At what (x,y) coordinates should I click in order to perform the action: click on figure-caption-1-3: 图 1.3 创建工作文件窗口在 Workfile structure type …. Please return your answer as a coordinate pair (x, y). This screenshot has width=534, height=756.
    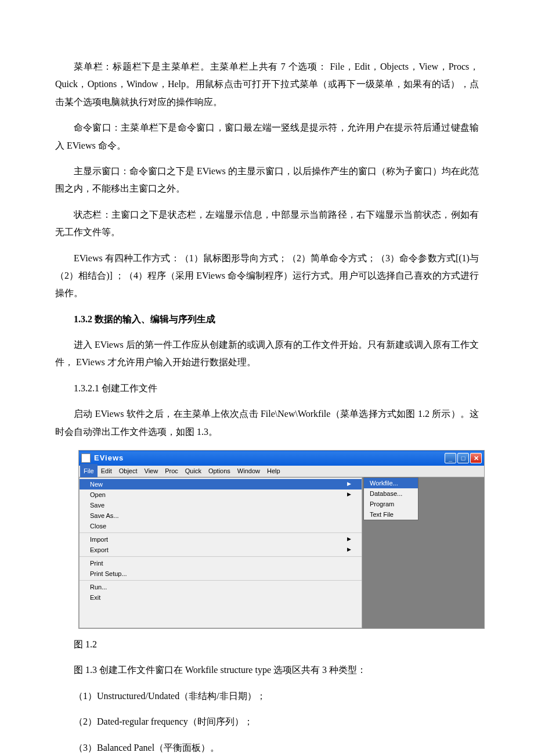
    Looking at the image, I should click on (267, 670).